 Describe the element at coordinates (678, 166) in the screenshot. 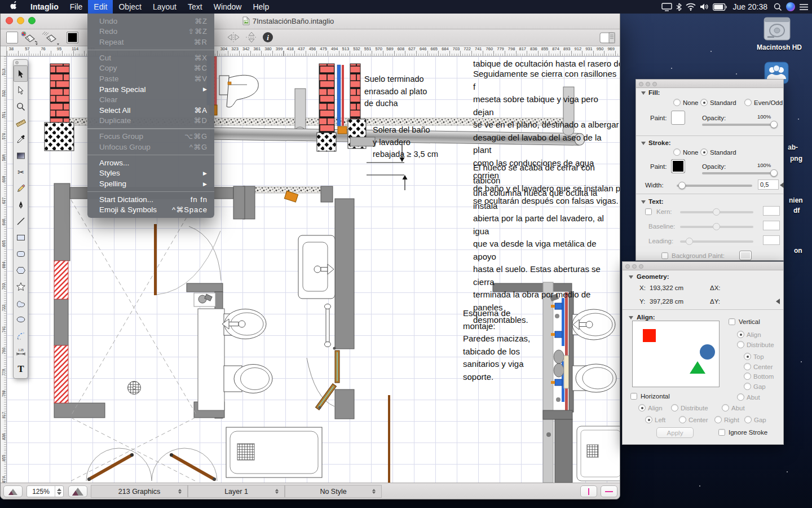

I see `stroke-paint-swatch` at that location.